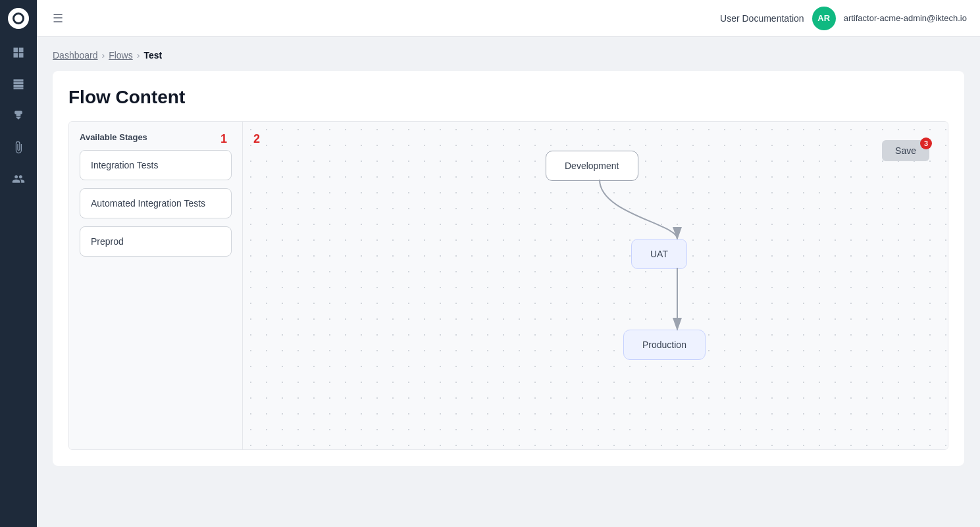 This screenshot has width=980, height=527. I want to click on stage-item-integration-tests: Integration Tests, so click(155, 165).